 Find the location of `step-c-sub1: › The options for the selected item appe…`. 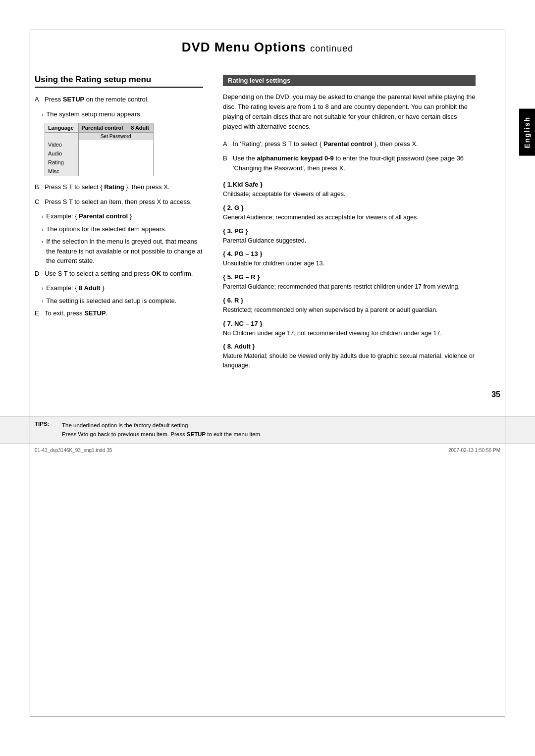

step-c-sub1: › The options for the selected item appe… is located at coordinates (122, 229).